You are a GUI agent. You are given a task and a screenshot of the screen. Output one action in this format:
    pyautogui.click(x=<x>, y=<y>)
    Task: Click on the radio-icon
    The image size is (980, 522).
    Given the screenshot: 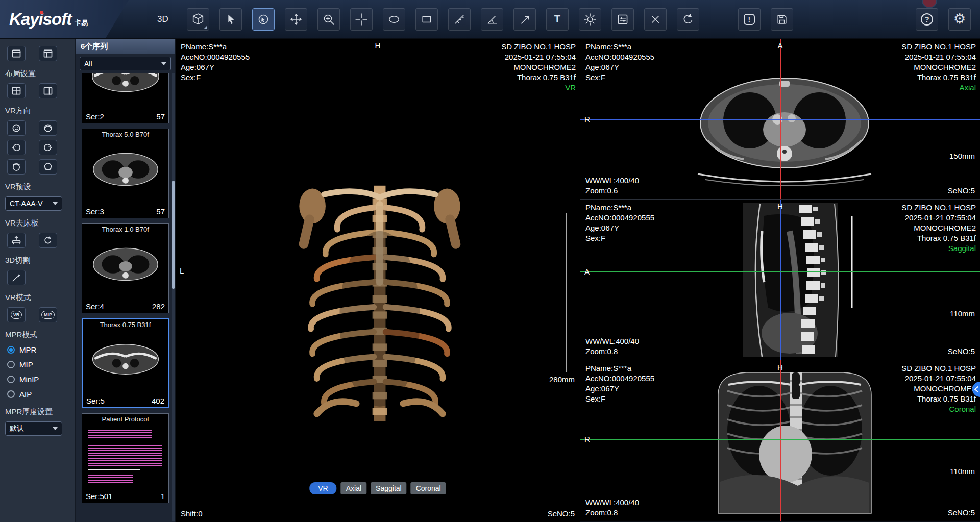 What is the action you would take?
    pyautogui.click(x=11, y=380)
    